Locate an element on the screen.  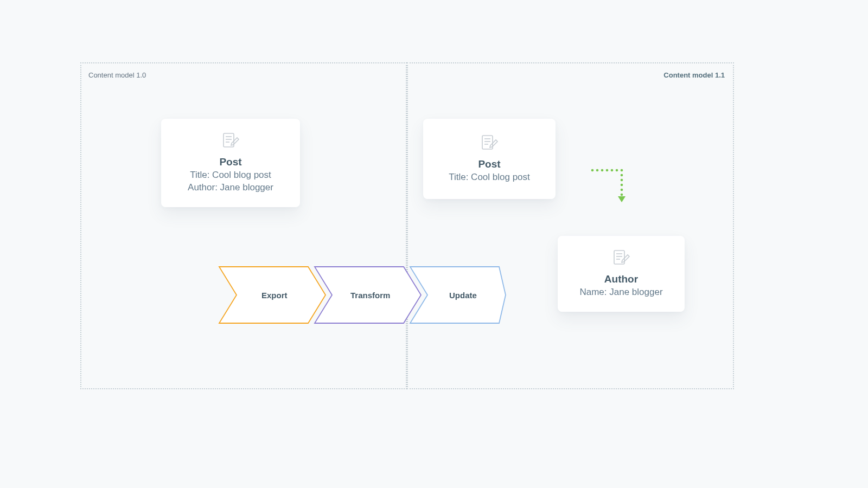
panel-label-left: Content model 1.0 is located at coordinates (117, 75).